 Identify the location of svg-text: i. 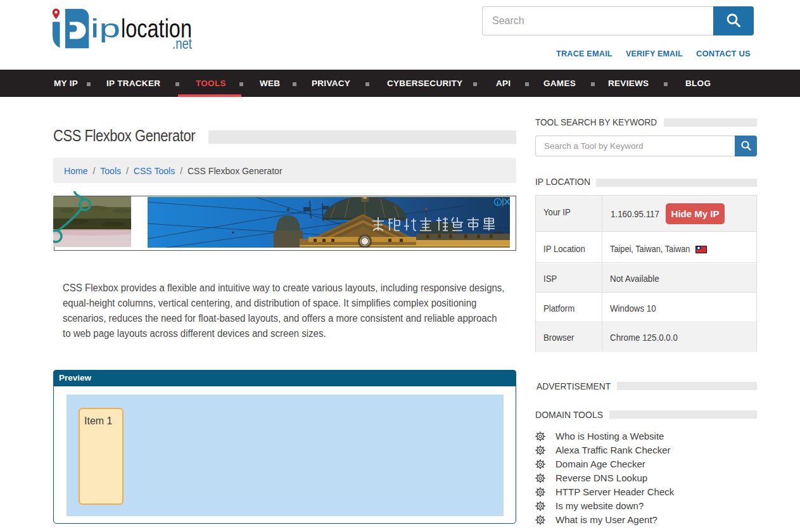
(498, 203).